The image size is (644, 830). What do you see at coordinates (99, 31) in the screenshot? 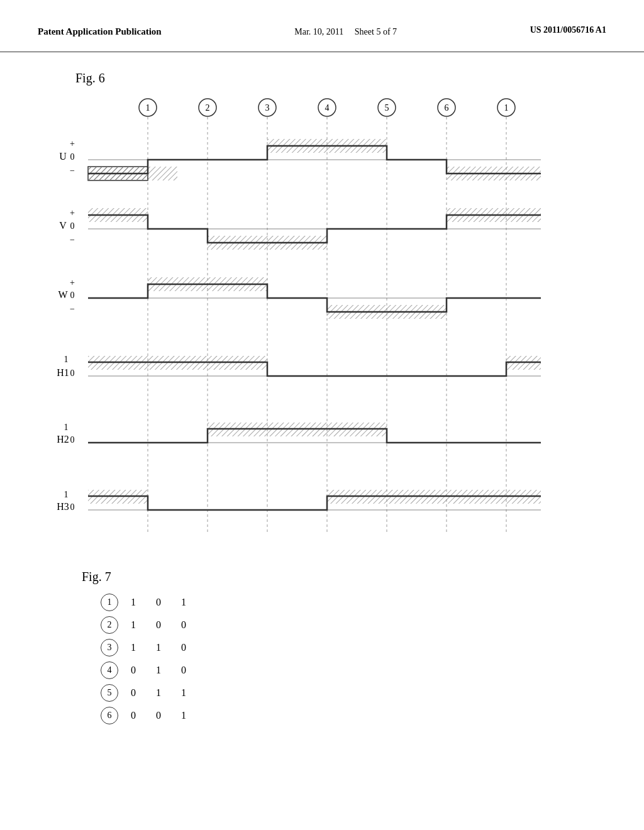
I see `publication-label: Patent Application Publication` at bounding box center [99, 31].